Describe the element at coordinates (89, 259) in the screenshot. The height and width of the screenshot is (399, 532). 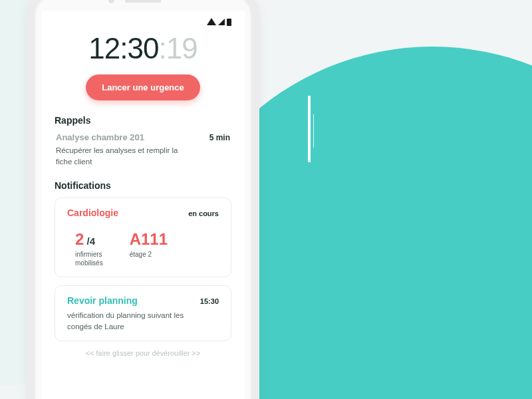
I see `notif-count-label: infirmiers mobilisés` at that location.